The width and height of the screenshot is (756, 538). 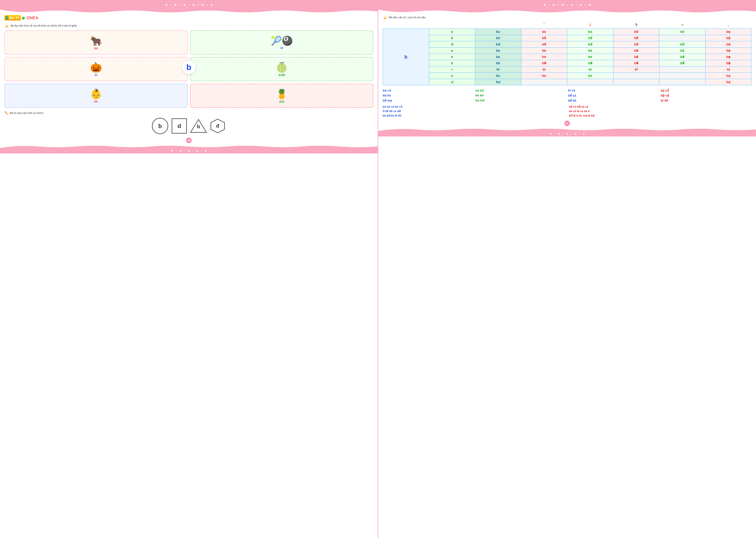 What do you see at coordinates (682, 76) in the screenshot?
I see `cell-bu-tilde` at bounding box center [682, 76].